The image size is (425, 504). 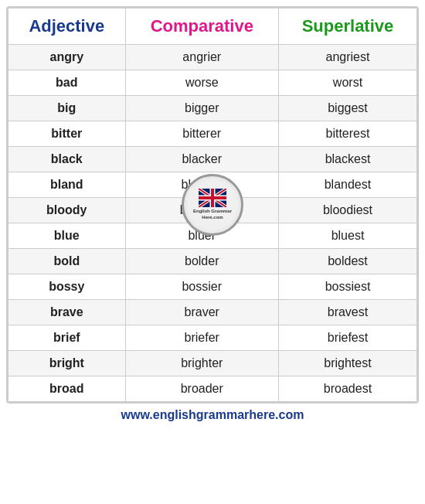 What do you see at coordinates (202, 108) in the screenshot?
I see `comparative-cell: bigger` at bounding box center [202, 108].